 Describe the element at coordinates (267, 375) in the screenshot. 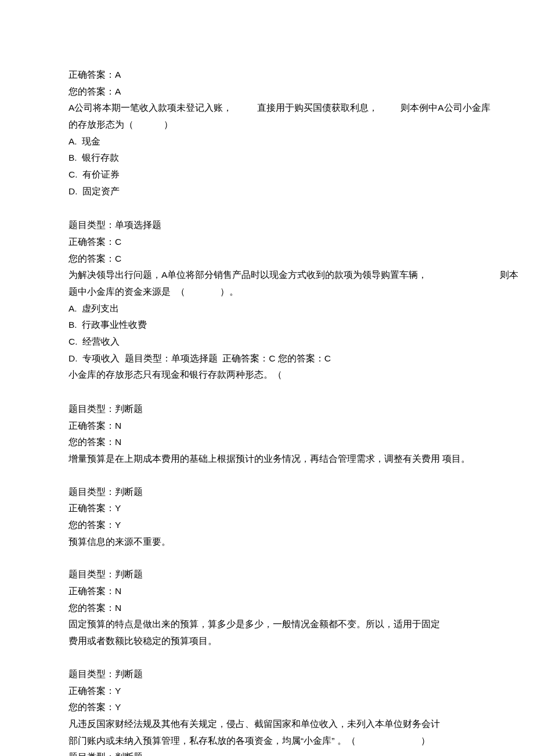

I see `question-stem: 小金库的存放形态只有现金和银行存款两种形态。（` at that location.